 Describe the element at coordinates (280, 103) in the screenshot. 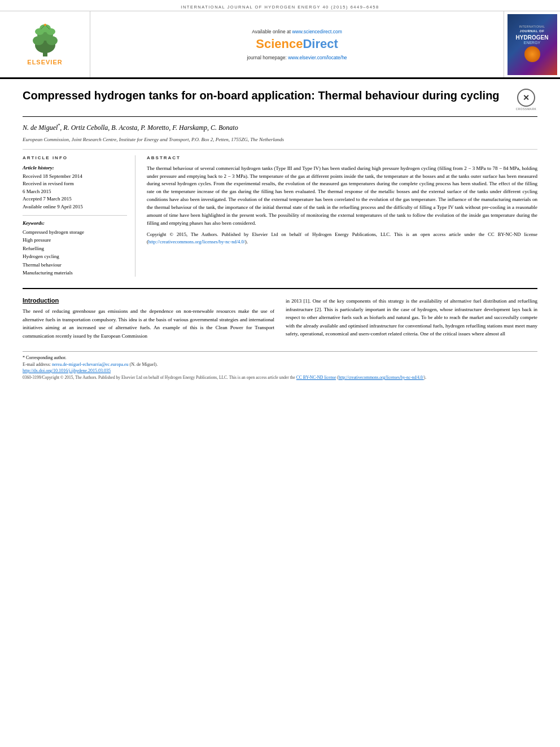

I see `article-title-section: Compressed hydrogen tanks for on-board a…` at that location.